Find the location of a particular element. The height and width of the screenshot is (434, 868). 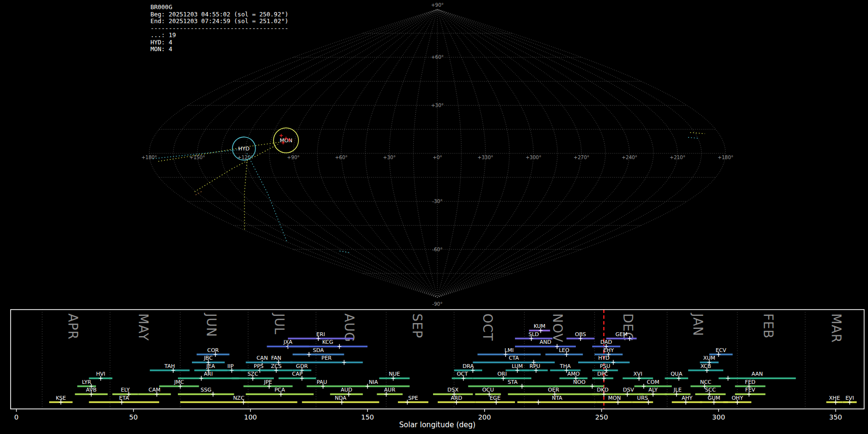

shower-code-label: EHY is located at coordinates (609, 350).